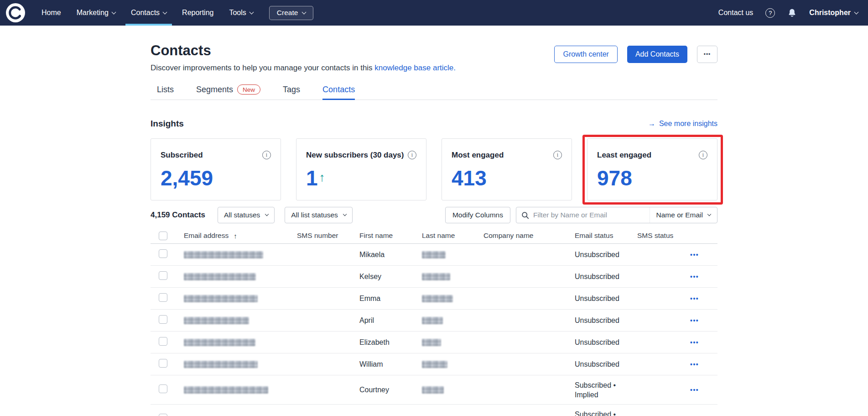 The width and height of the screenshot is (868, 416). I want to click on first-name-cell: Emma, so click(390, 299).